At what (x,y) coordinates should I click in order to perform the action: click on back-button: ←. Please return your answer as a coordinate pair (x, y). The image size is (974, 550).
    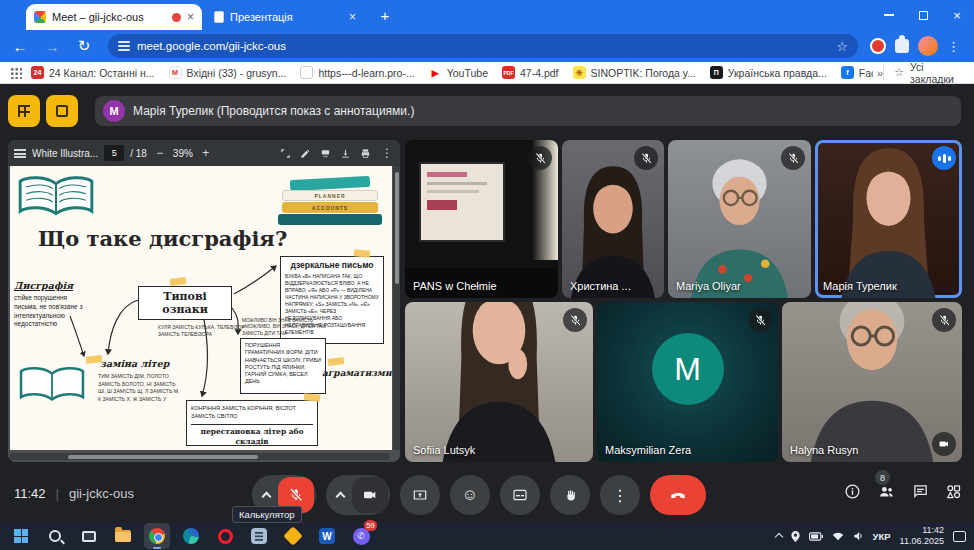
    Looking at the image, I should click on (20, 46).